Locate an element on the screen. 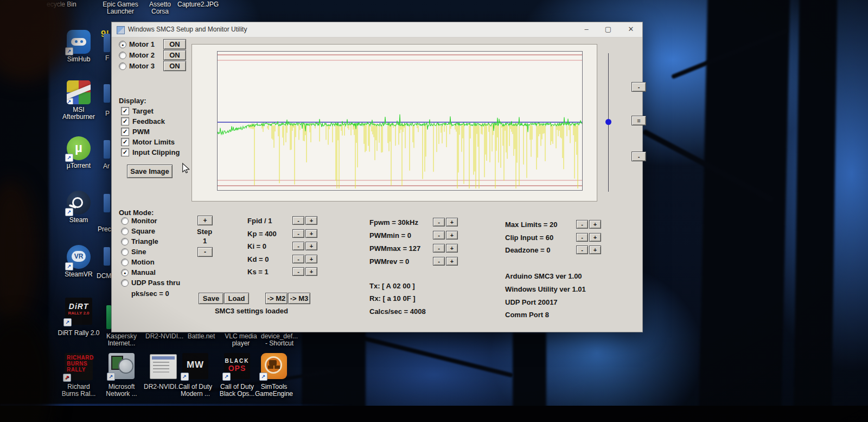 Image resolution: width=868 pixels, height=422 pixels. calcs-readout: Calcs/sec = 4008 is located at coordinates (398, 312).